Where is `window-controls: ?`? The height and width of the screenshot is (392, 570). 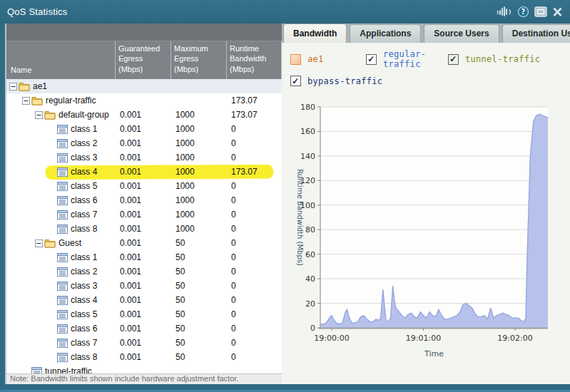
window-controls: ? is located at coordinates (529, 11).